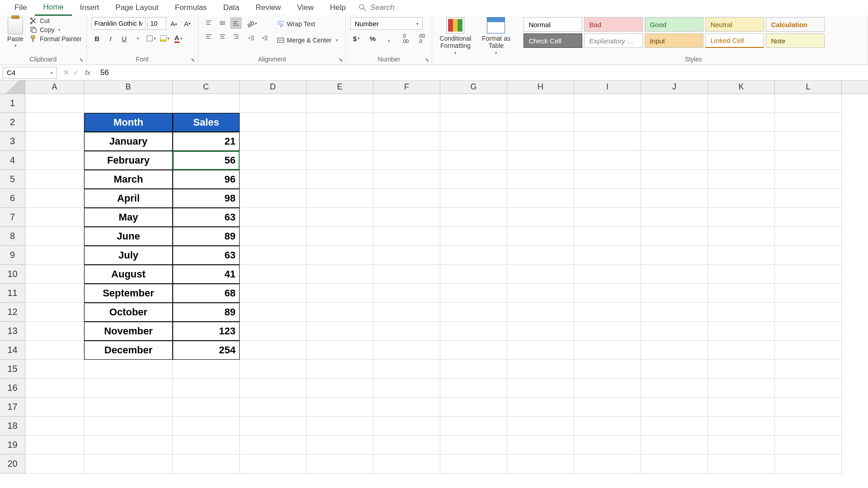  I want to click on increase-decimal-button: .0.00, so click(405, 38).